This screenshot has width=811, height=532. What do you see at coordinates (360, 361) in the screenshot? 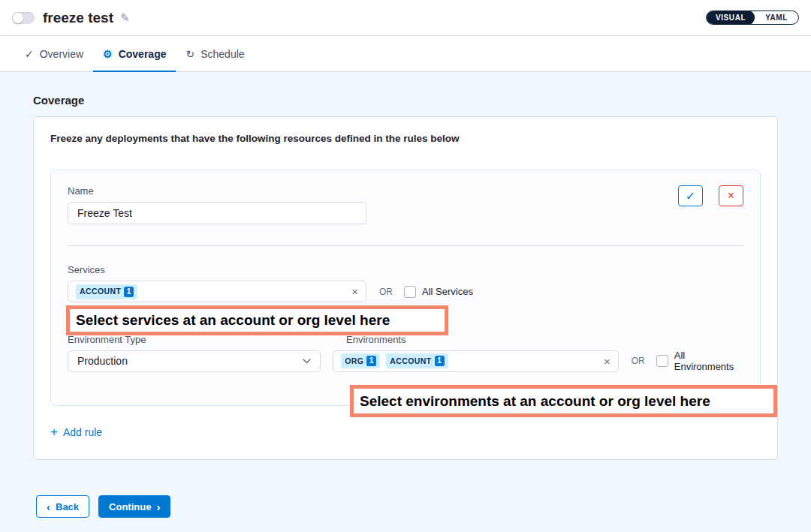
I see `environments-org-tag: ORG 1` at bounding box center [360, 361].